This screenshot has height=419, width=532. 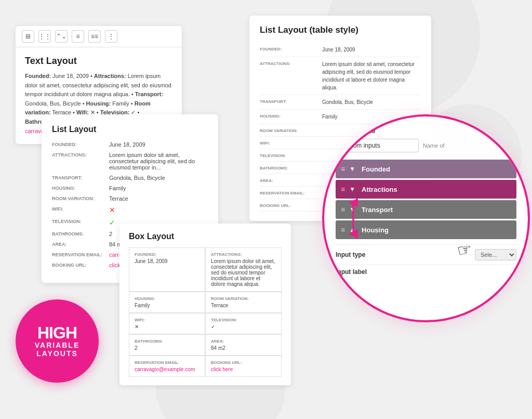 What do you see at coordinates (81, 234) in the screenshot?
I see `list-label-bathrooms: BATHROOMS:` at bounding box center [81, 234].